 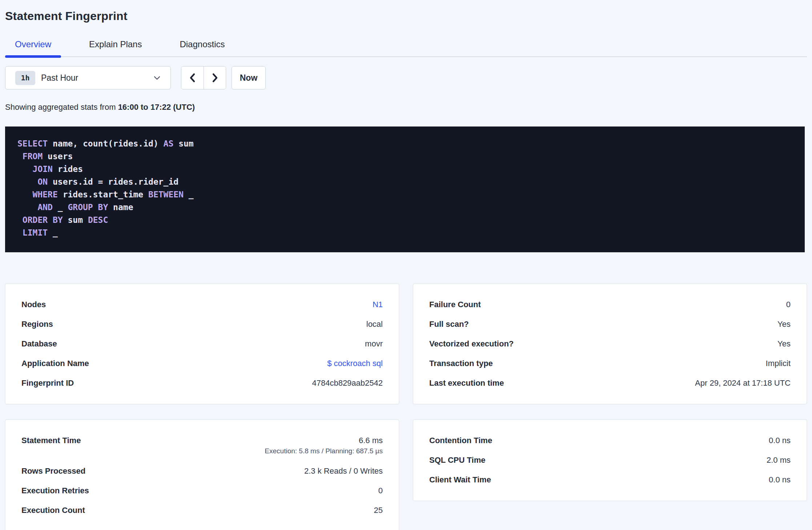 I want to click on info-value: 25, so click(x=378, y=510).